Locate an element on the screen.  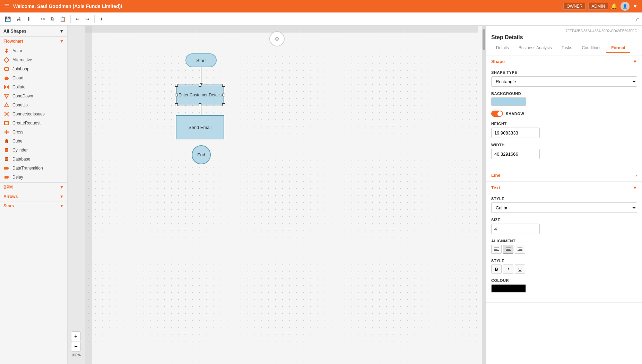
sidebar-collapse-icon: ▼ is located at coordinates (62, 31).